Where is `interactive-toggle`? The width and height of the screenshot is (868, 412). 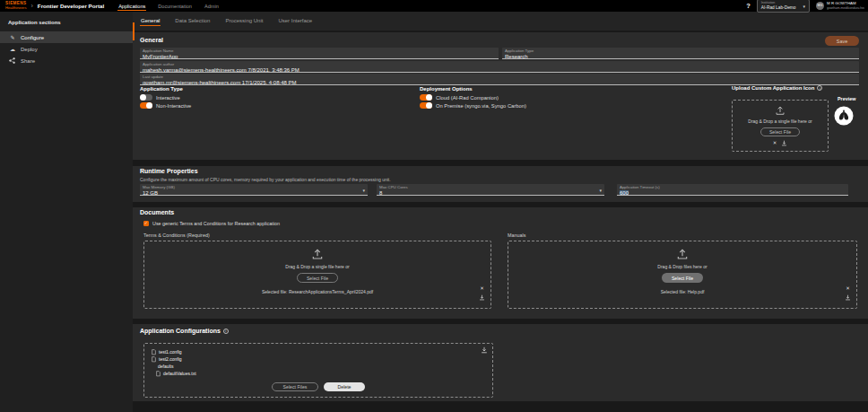 interactive-toggle is located at coordinates (146, 97).